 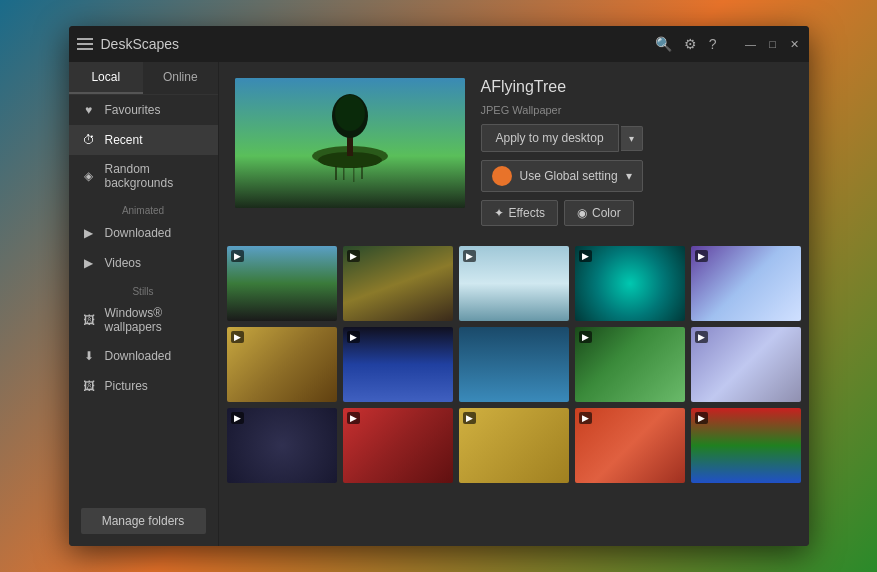 I want to click on sidebar-item-pictures: 🖼 Pictures, so click(x=144, y=386).